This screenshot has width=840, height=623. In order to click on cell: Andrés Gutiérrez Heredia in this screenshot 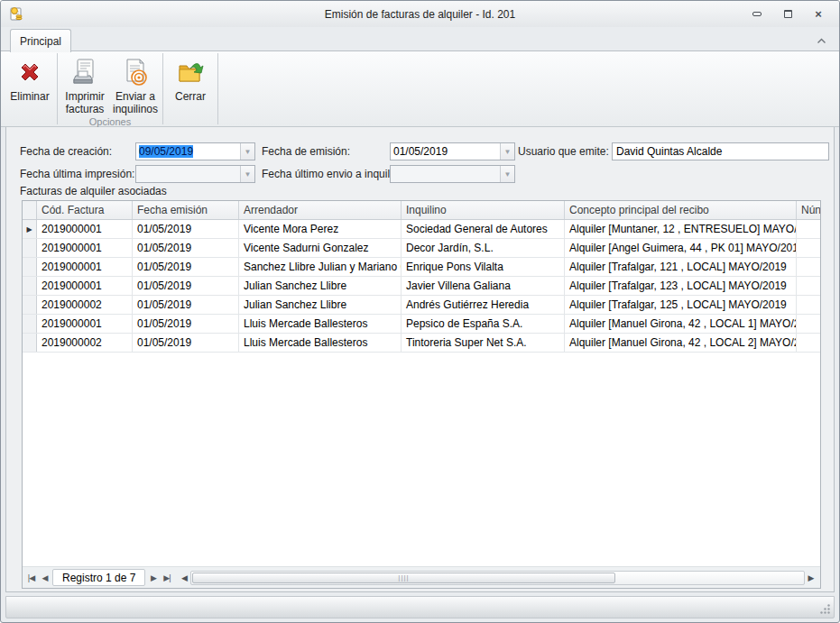, I will do `click(484, 305)`.